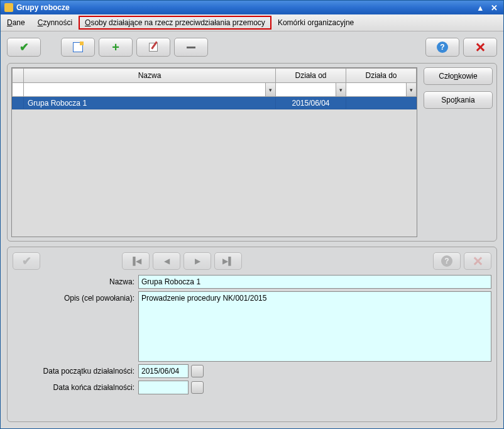 This screenshot has height=429, width=504. Describe the element at coordinates (150, 90) in the screenshot. I see `filter-name` at that location.